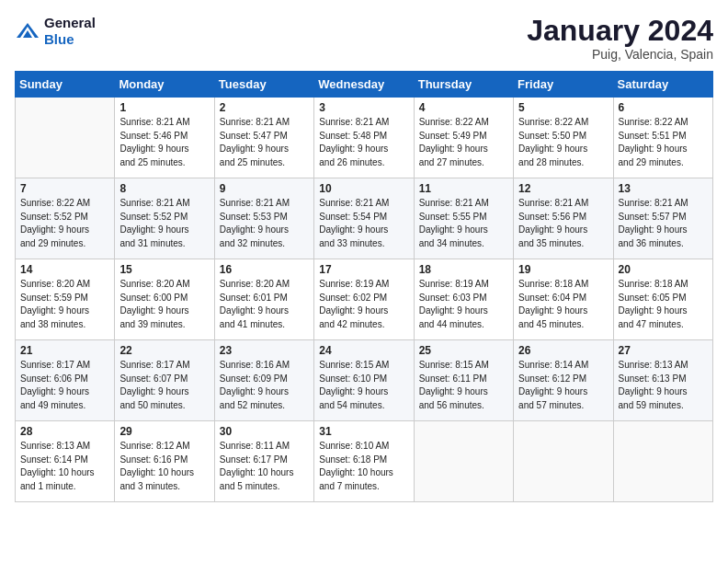  What do you see at coordinates (364, 300) in the screenshot?
I see `week-row-3: 14Sunrise: 8:20 AM Sunset: 5:59 PM Dayli…` at bounding box center [364, 300].